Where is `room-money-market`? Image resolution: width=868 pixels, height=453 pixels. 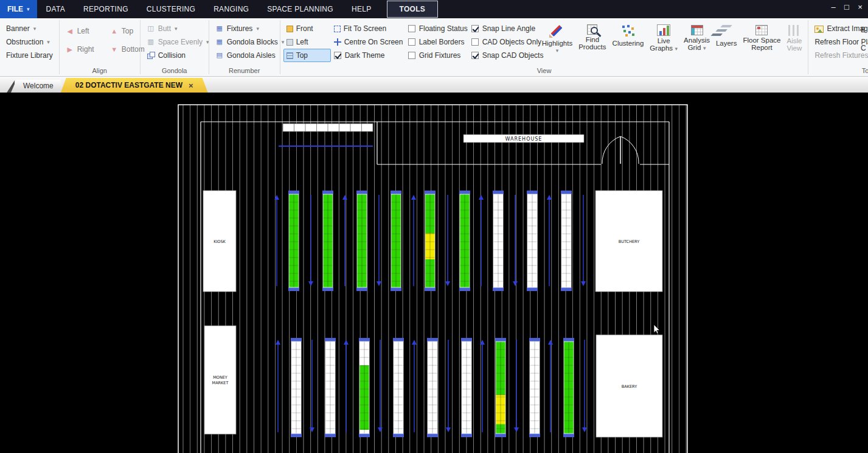 room-money-market is located at coordinates (220, 380).